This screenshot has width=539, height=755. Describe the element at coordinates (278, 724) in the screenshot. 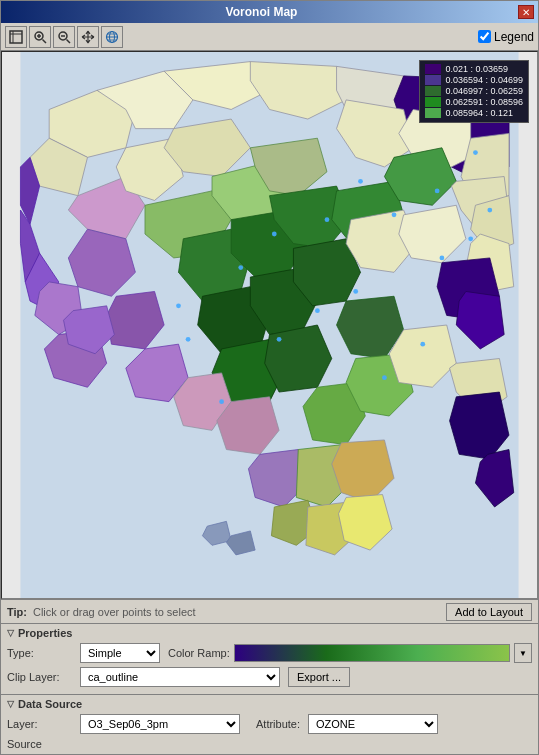

I see `attribute-label: Attribute:` at that location.